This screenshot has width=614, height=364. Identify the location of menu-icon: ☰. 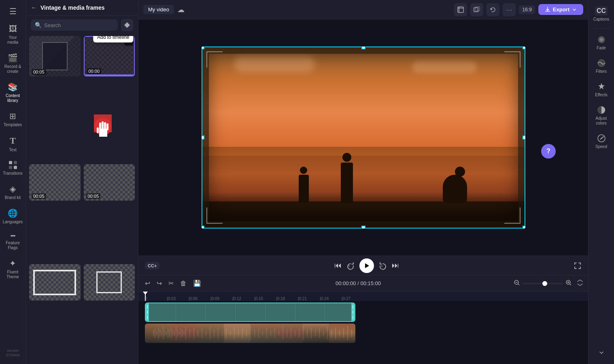
(13, 11).